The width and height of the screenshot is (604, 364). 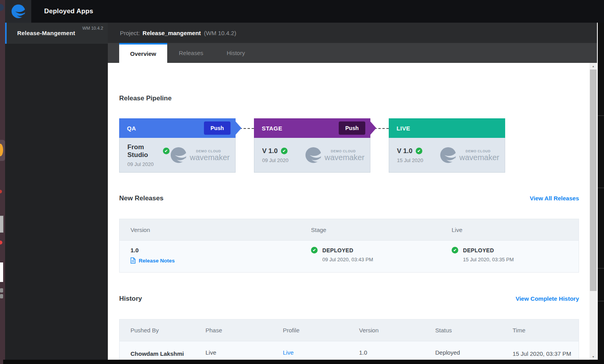 I want to click on background-right-strip, so click(x=601, y=193).